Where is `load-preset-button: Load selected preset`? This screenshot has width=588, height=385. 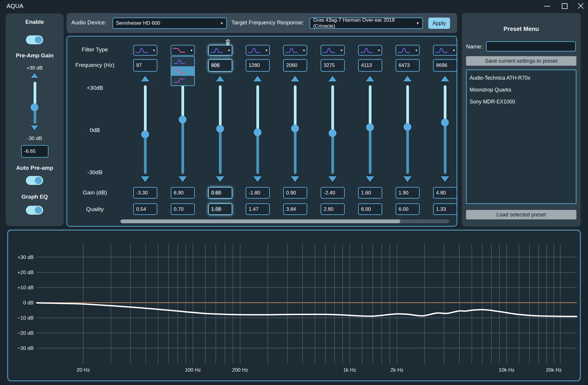 load-preset-button: Load selected preset is located at coordinates (521, 215).